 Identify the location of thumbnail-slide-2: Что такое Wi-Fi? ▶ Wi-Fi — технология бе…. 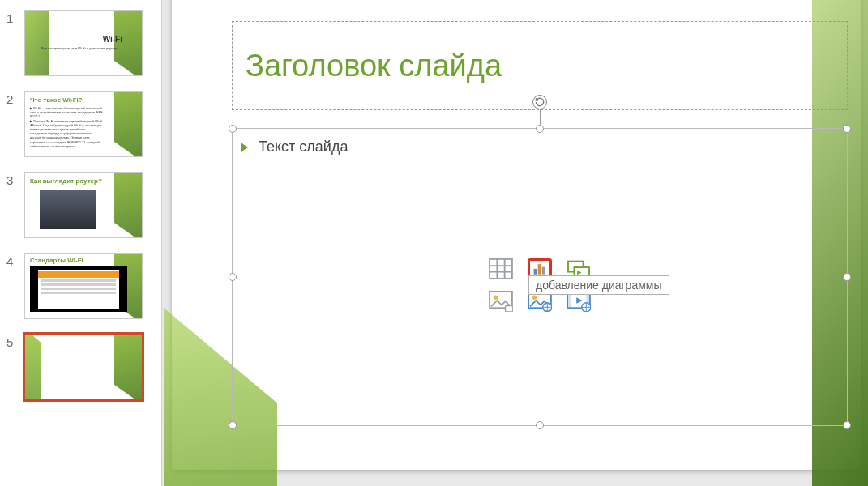
(83, 124).